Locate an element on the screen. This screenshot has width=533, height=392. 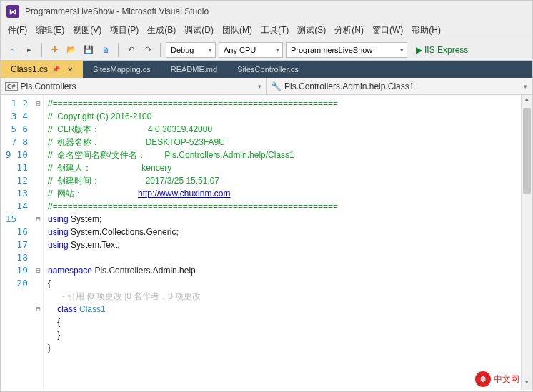
scroll-up-icon: ▴ is located at coordinates (527, 101).